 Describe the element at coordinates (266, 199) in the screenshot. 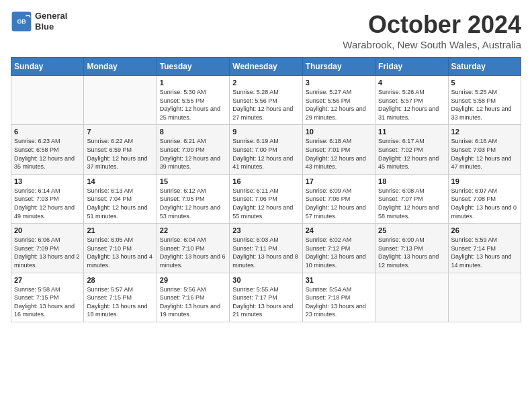

I see `calendar-cell: 16Sunrise: 6:11 AM Sunset: 7:06 PM Dayli…` at that location.